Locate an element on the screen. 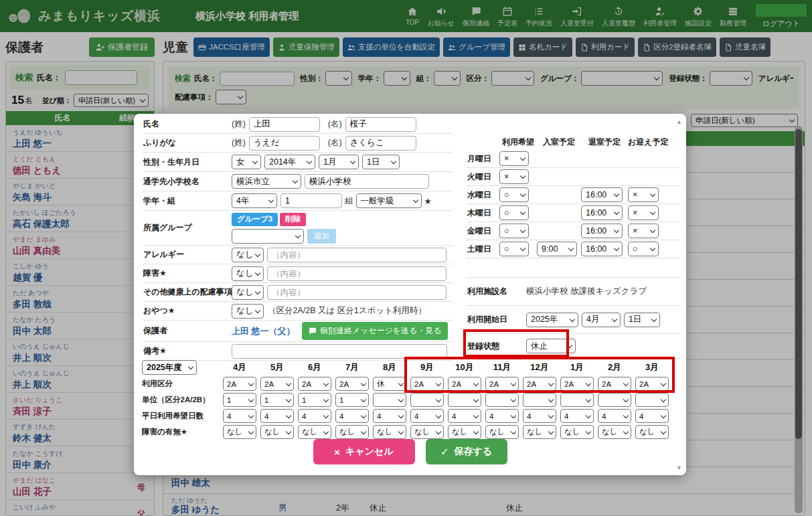  modal-scroll-down-icon: ▼ is located at coordinates (679, 468).